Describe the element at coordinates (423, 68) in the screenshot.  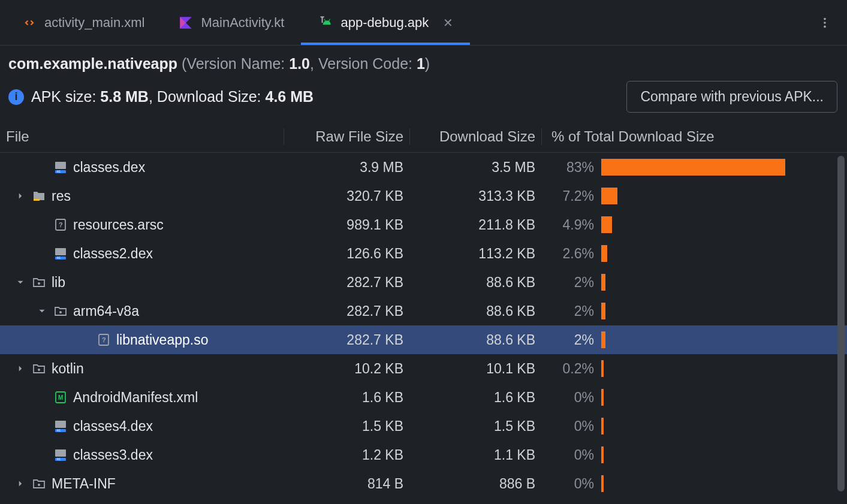
I see `package-info: com.example.nativeapp (Version Name: 1.0…` at that location.